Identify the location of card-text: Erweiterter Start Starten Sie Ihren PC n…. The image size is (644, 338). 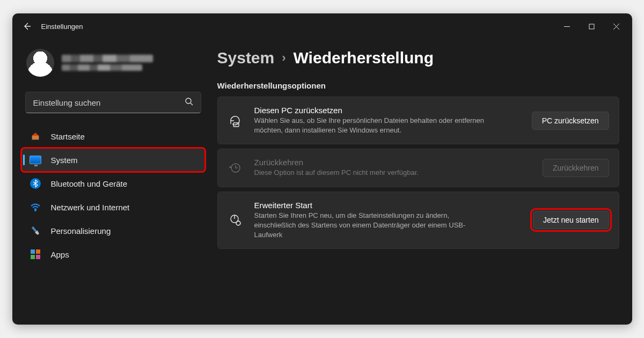
(387, 221).